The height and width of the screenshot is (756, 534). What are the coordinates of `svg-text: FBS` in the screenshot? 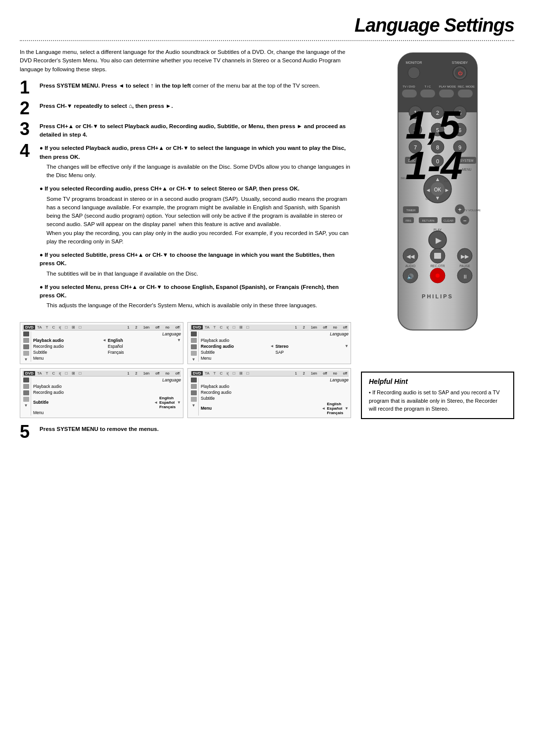 It's located at (408, 221).